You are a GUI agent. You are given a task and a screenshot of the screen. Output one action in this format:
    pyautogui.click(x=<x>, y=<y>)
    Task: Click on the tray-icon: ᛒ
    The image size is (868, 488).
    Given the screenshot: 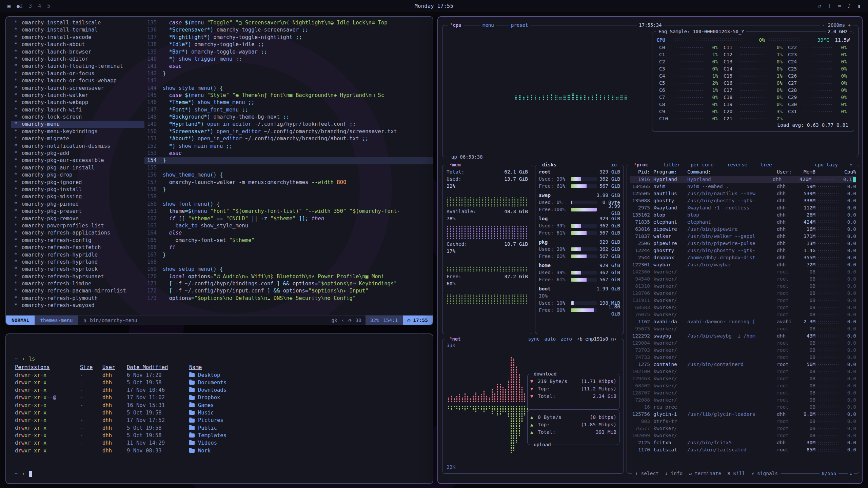 What is the action you would take?
    pyautogui.click(x=829, y=6)
    